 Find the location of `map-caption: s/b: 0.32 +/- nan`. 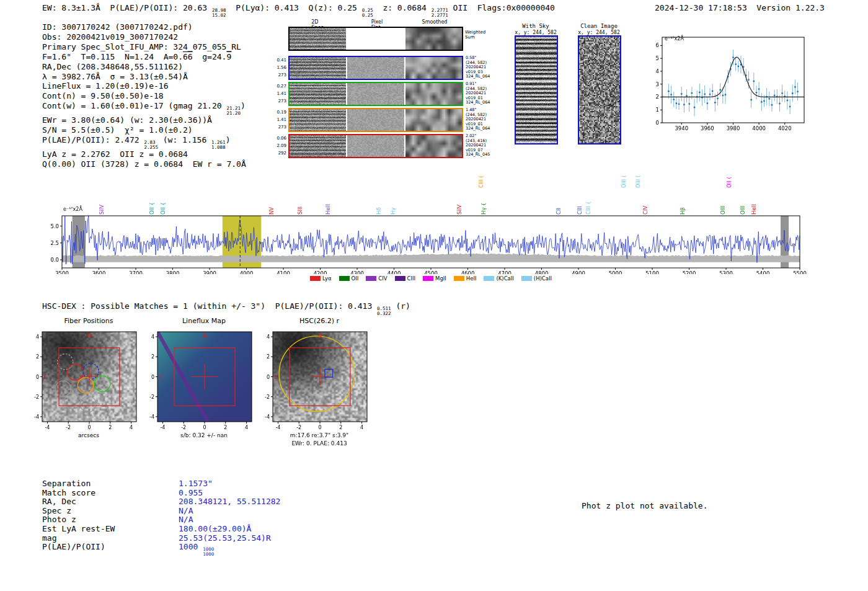

map-caption: s/b: 0.32 +/- nan is located at coordinates (204, 435).